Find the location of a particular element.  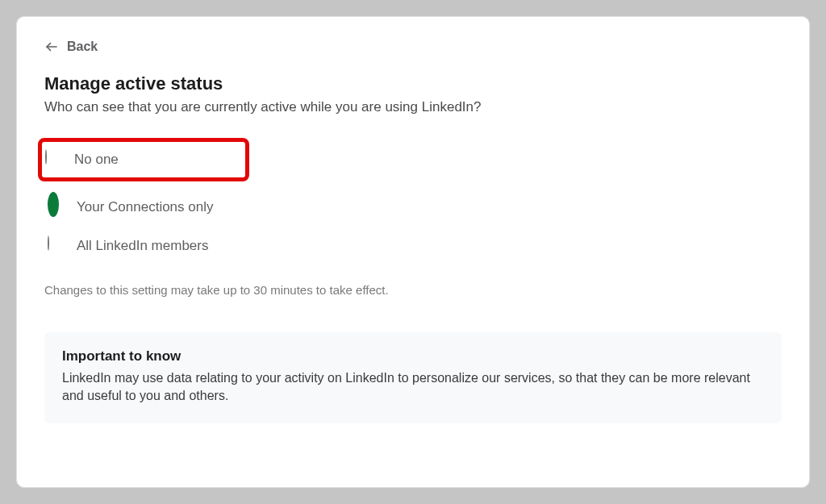

option-connections: Your Connections only is located at coordinates (413, 207).